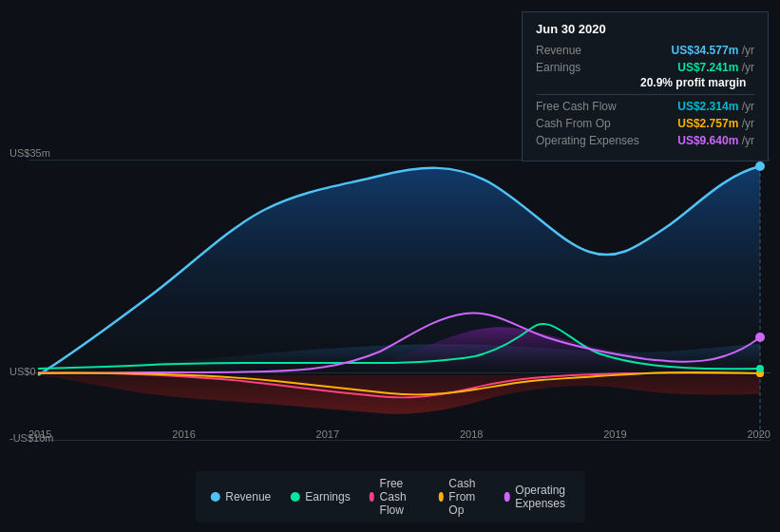  What do you see at coordinates (441, 497) in the screenshot?
I see `legend-dot-cashfromop` at bounding box center [441, 497].